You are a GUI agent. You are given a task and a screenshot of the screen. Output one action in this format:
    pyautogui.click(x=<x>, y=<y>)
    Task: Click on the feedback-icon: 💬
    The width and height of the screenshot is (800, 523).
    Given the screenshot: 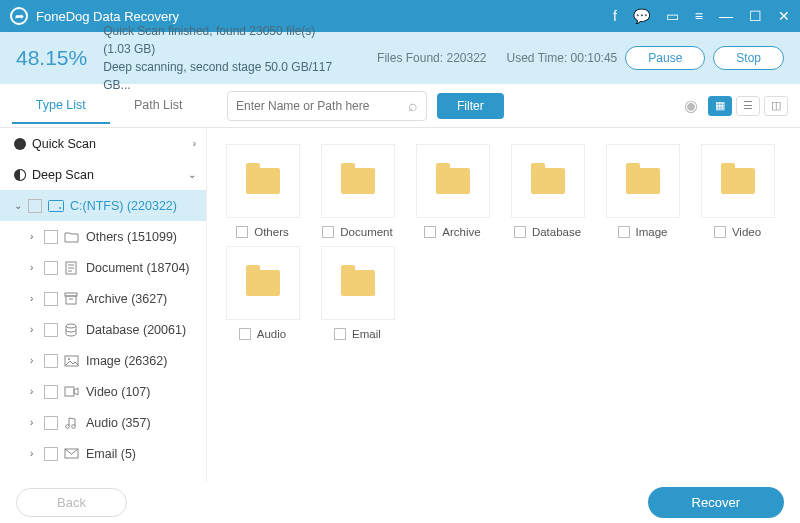 What is the action you would take?
    pyautogui.click(x=642, y=16)
    